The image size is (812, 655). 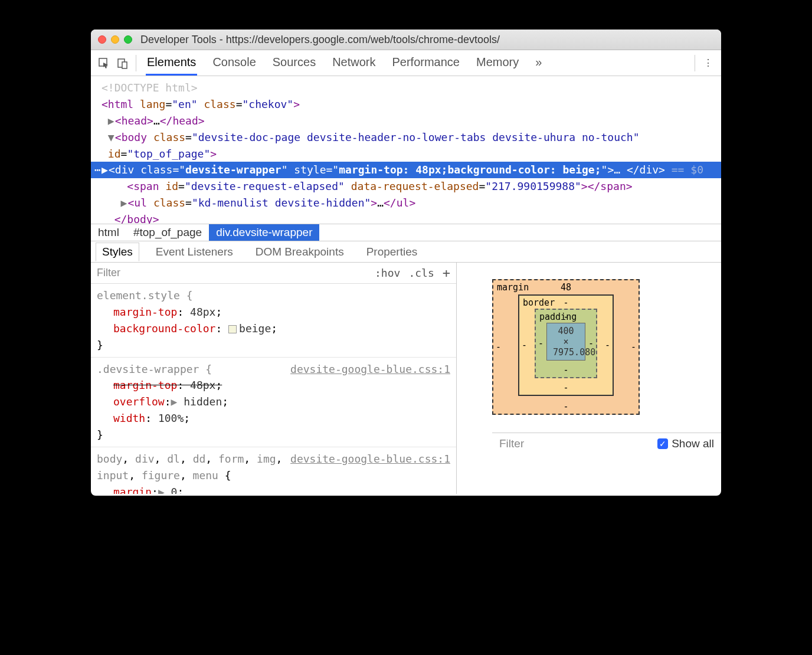 What do you see at coordinates (234, 63) in the screenshot?
I see `tab-console: Console` at bounding box center [234, 63].